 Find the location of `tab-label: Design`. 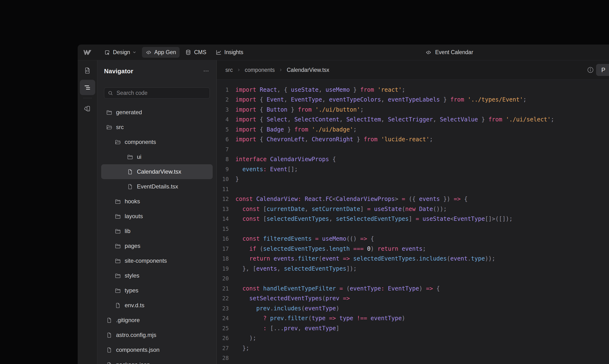

tab-label: Design is located at coordinates (122, 52).